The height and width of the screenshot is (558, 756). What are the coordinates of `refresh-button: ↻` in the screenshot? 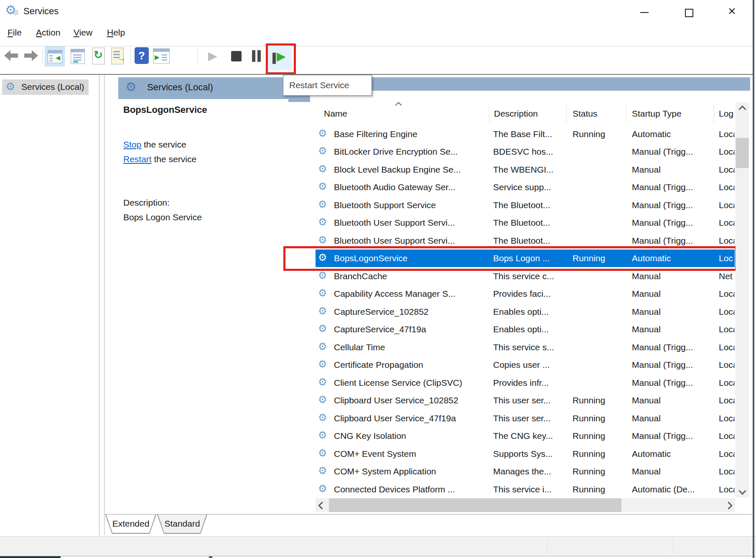 It's located at (99, 56).